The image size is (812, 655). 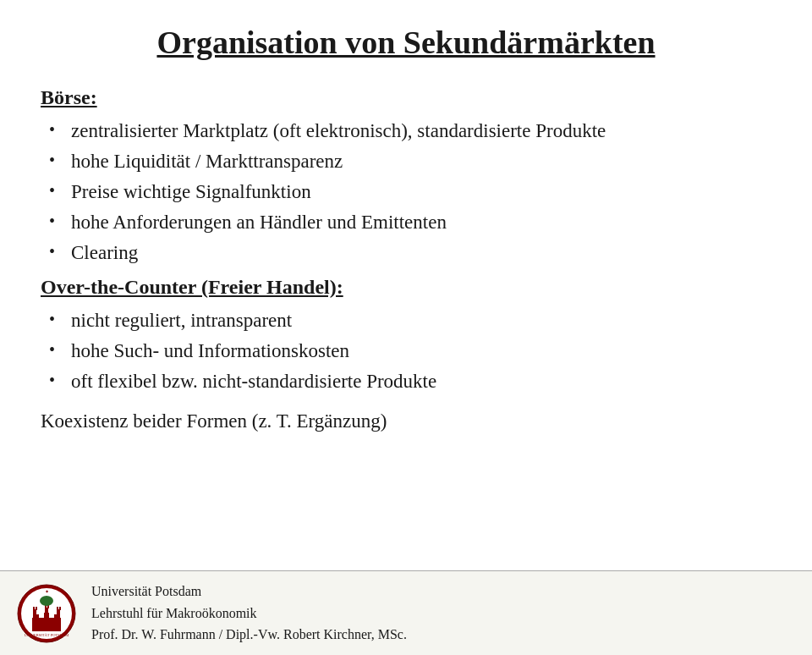 What do you see at coordinates (249, 614) in the screenshot?
I see `lehrstuhl: Lehrstuhl für Makroökonomik` at bounding box center [249, 614].